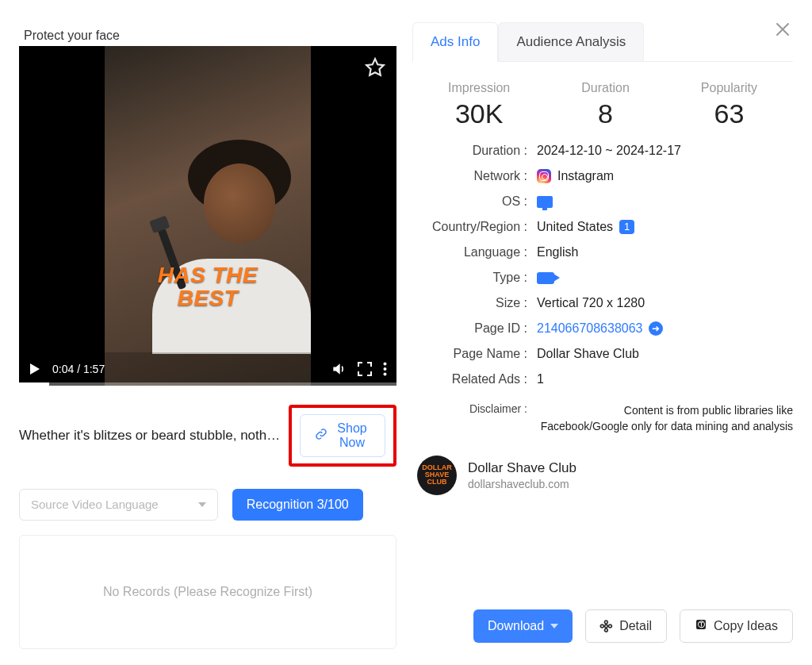 This screenshot has width=812, height=665. Describe the element at coordinates (35, 369) in the screenshot. I see `play-button` at that location.